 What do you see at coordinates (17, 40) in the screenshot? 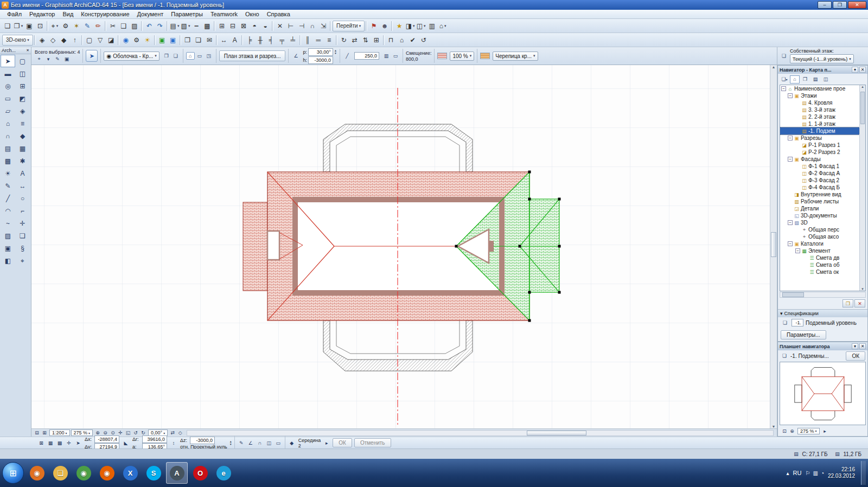
I see `3d-window-button: 3D-окно` at bounding box center [17, 40].